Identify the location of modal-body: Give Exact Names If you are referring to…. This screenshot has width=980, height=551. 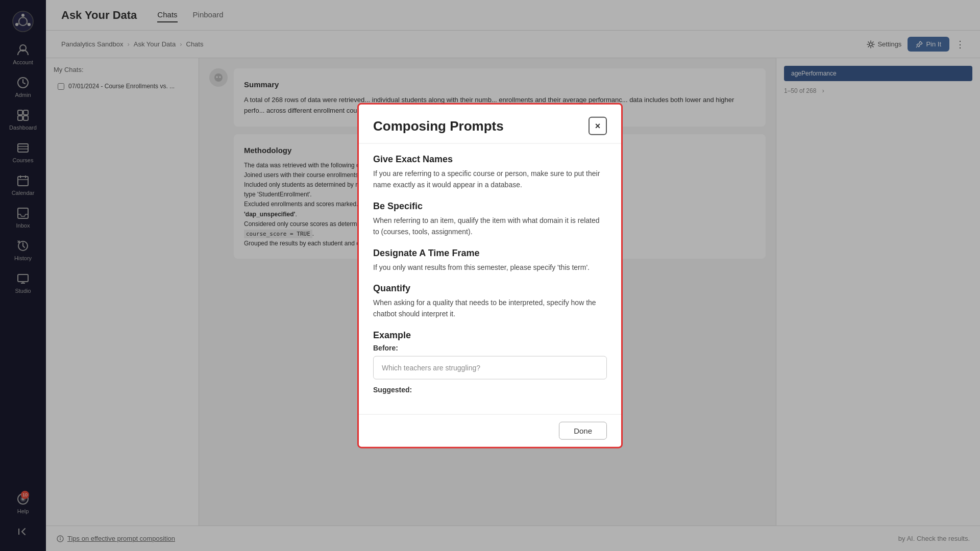
(490, 279).